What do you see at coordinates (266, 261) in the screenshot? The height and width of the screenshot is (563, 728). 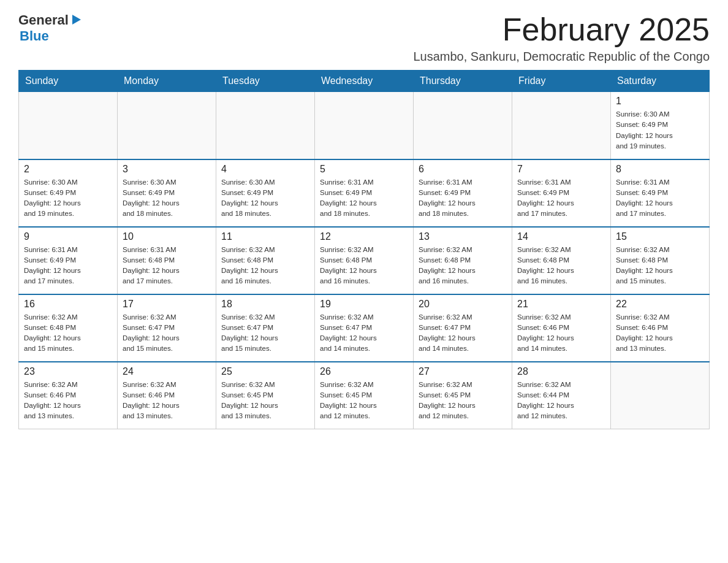 I see `calendar-cell: 11Sunrise: 6:32 AM Sunset: 6:48 PM Dayli…` at bounding box center [266, 261].